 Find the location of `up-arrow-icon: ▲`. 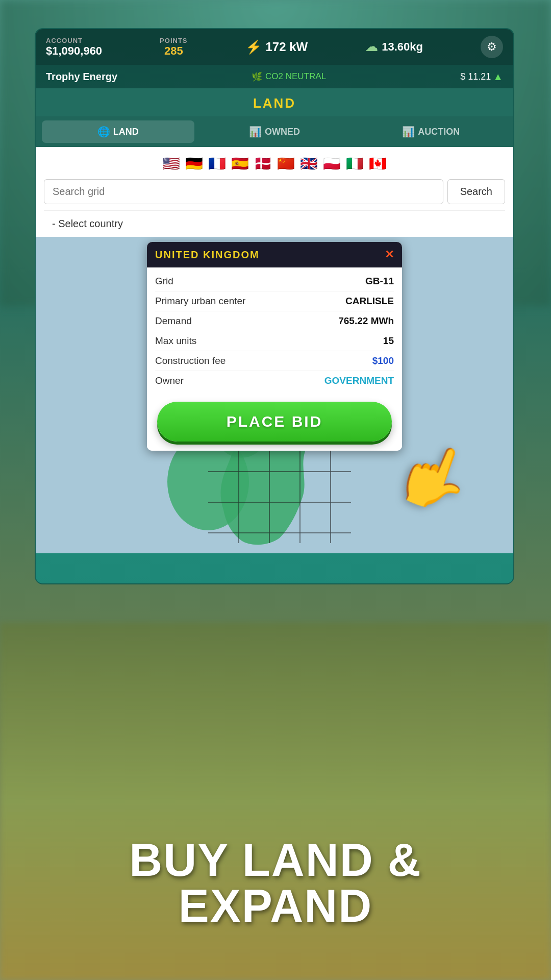

up-arrow-icon: ▲ is located at coordinates (498, 77).